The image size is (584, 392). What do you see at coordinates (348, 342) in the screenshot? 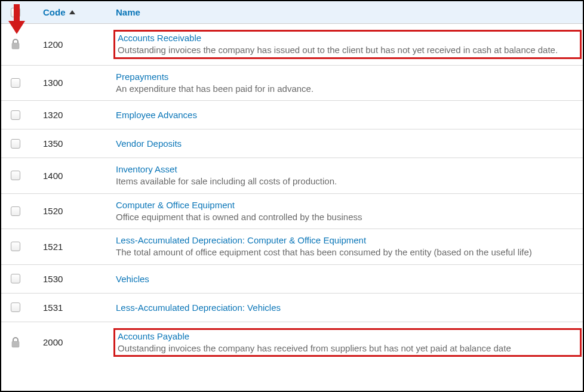
I see `row-name-cell: Accounts PayableOutstanding invoices the…` at bounding box center [348, 342].